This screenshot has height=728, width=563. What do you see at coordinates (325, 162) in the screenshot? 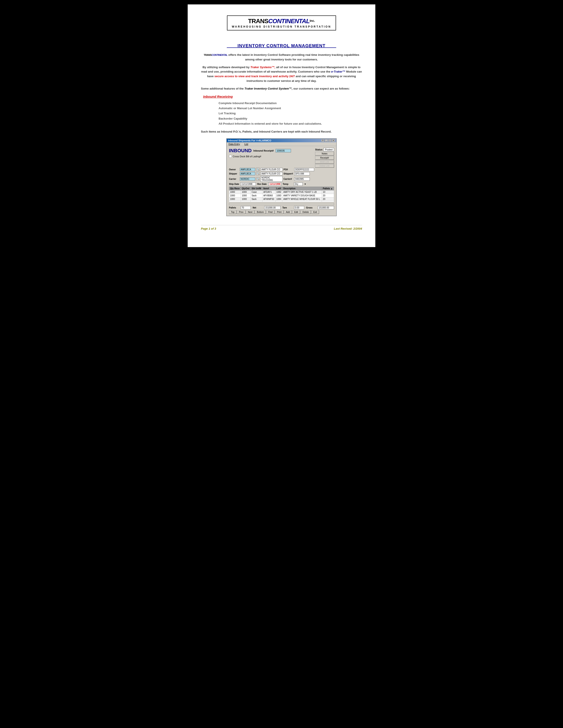
I see `bnw-link-button: BNW Link` at bounding box center [325, 162].